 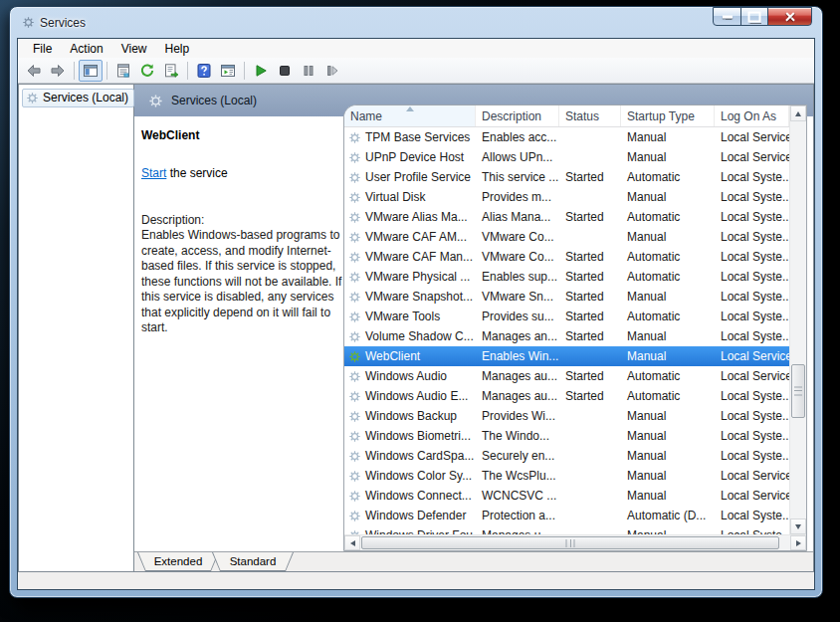 I want to click on cell-description: Securely en..., so click(x=518, y=456).